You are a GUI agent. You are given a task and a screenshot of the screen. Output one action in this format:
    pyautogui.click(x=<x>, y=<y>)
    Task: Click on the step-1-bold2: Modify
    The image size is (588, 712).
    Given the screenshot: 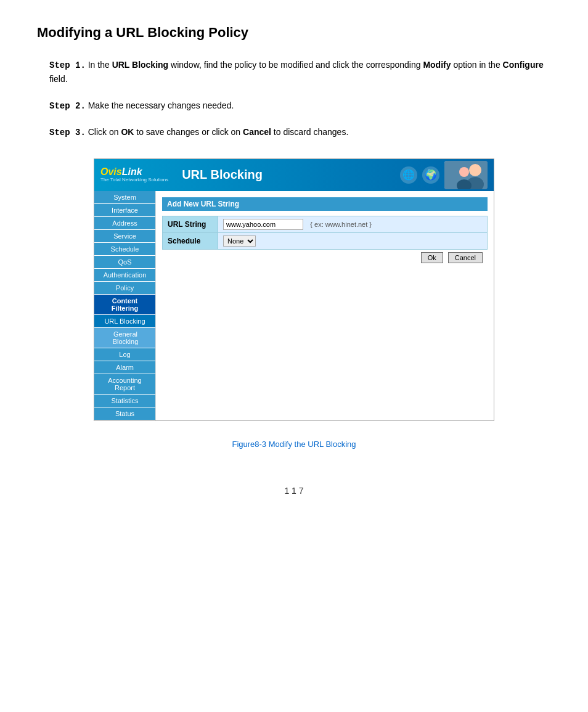 What is the action you would take?
    pyautogui.click(x=436, y=65)
    